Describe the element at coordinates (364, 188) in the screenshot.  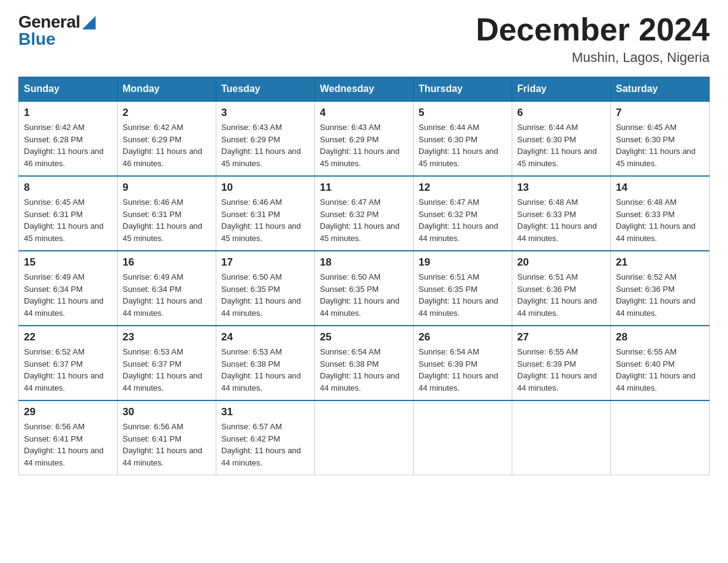
I see `day-number: 11` at that location.